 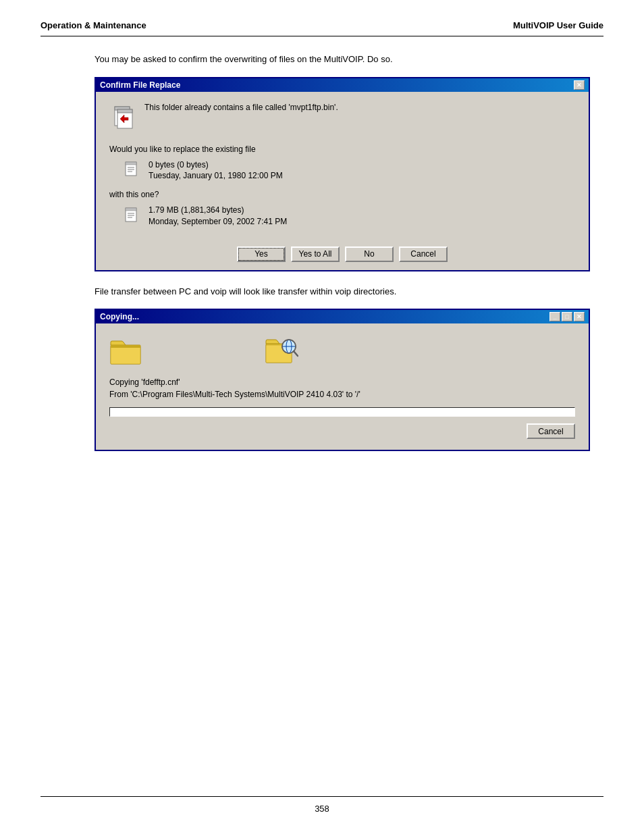 What do you see at coordinates (342, 292) in the screenshot?
I see `body-text-2: File transfer between PC and voip will l…` at bounding box center [342, 292].